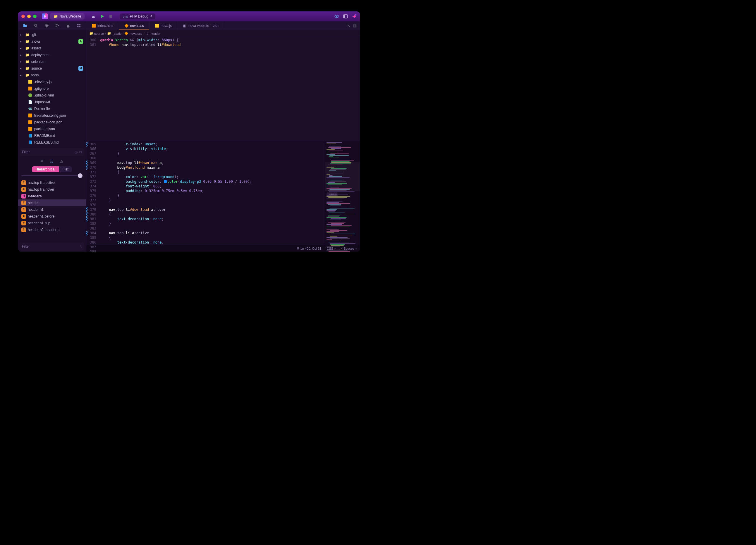  What do you see at coordinates (25, 25) in the screenshot?
I see `files-pane-icon` at bounding box center [25, 25].